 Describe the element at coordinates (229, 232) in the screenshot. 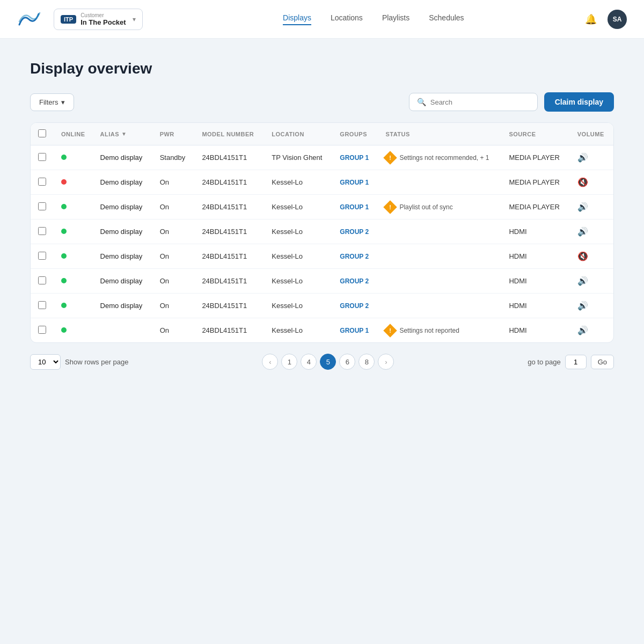

I see `model-cell-3: 24BDL4151T1` at that location.